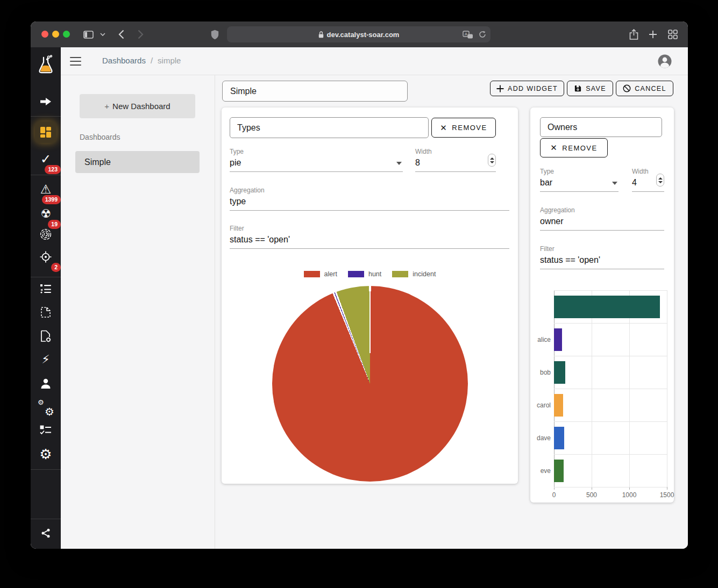 Image resolution: width=718 pixels, height=588 pixels. What do you see at coordinates (67, 34) in the screenshot?
I see `zoom-window-button` at bounding box center [67, 34].